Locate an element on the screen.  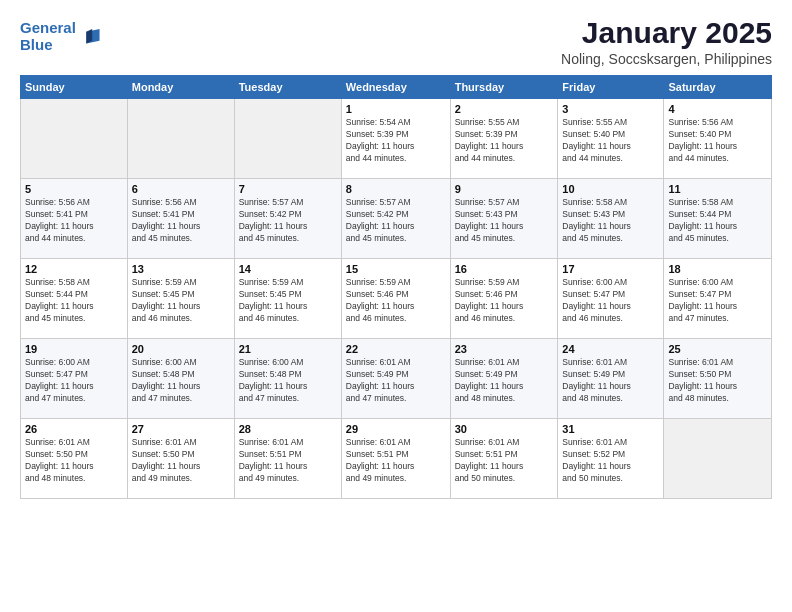
calendar-cell: 27Sunrise: 6:01 AM Sunset: 5:50 PM Dayli… is located at coordinates (180, 459).